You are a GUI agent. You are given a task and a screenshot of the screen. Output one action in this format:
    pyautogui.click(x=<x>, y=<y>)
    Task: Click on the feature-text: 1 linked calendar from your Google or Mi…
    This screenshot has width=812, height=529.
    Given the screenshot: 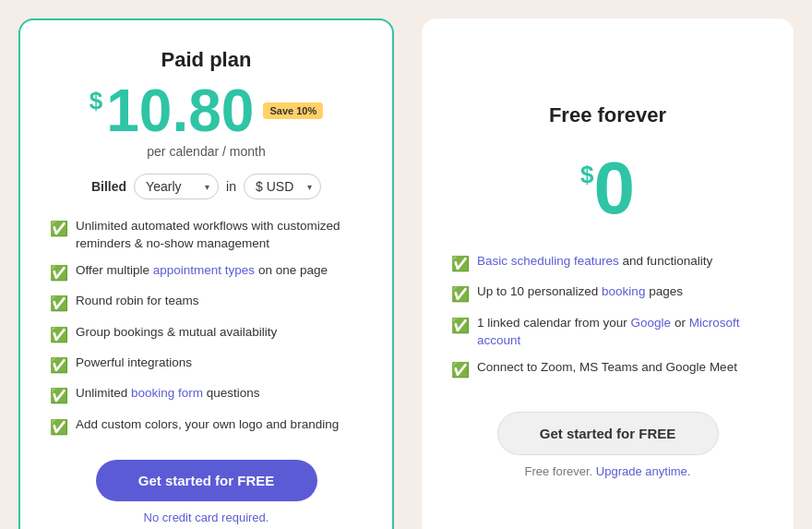 What is the action you would take?
    pyautogui.click(x=620, y=332)
    